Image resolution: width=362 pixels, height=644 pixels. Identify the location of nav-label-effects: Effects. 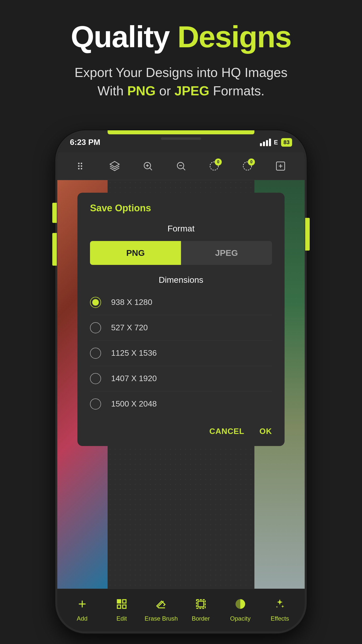
(280, 619).